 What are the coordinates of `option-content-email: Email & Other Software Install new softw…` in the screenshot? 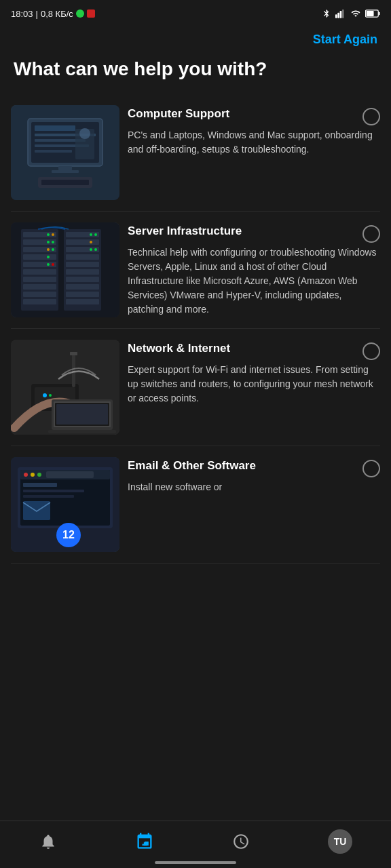 It's located at (254, 476).